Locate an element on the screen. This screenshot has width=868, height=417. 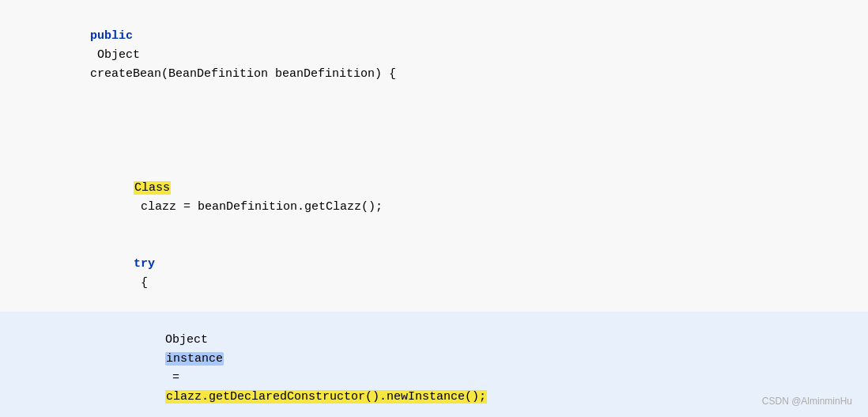
keyword-public: public is located at coordinates (111, 36).